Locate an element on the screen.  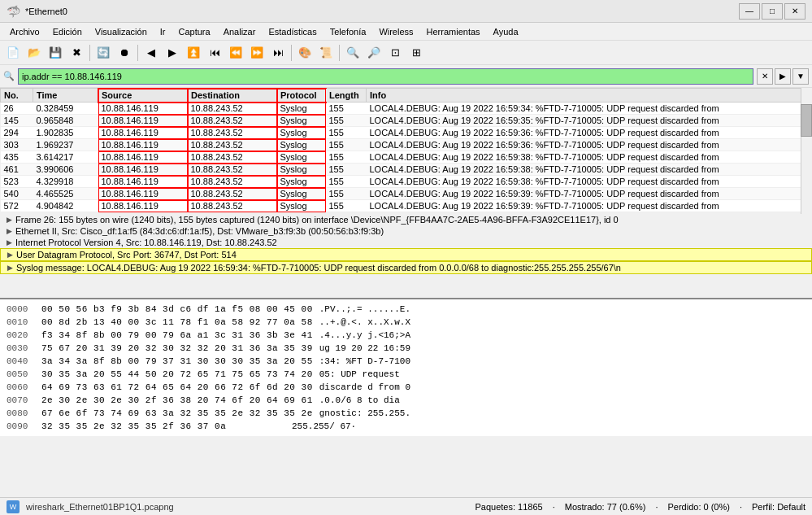
packet-list-scrollbar-thumb is located at coordinates (806, 120).